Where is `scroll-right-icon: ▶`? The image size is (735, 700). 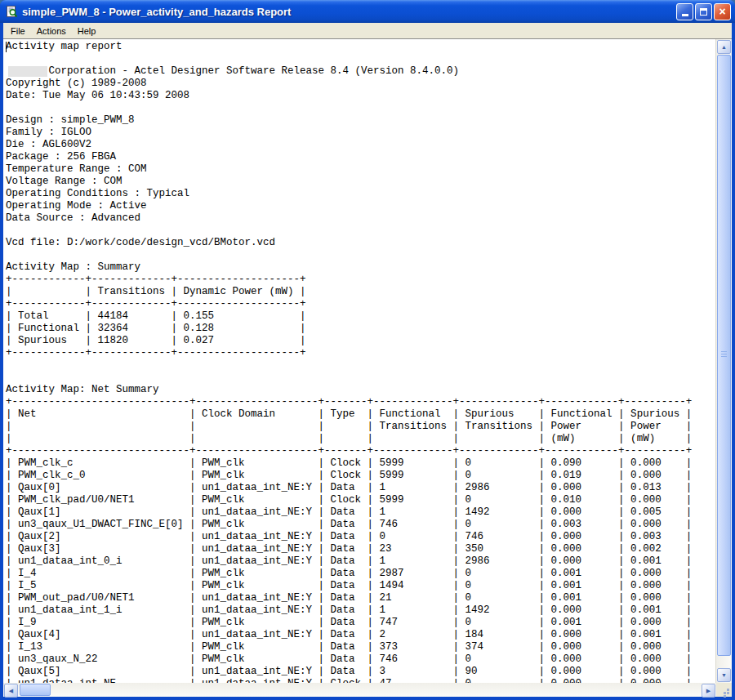 scroll-right-icon: ▶ is located at coordinates (709, 691).